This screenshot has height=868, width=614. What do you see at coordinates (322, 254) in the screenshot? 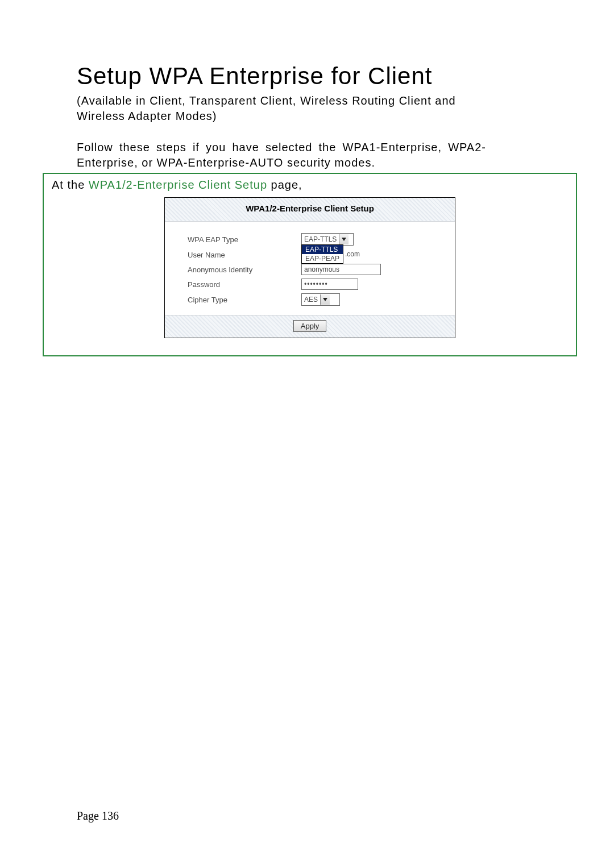
I see `eap-type-options: EAP-TTLS EAP-PEAP` at bounding box center [322, 254].